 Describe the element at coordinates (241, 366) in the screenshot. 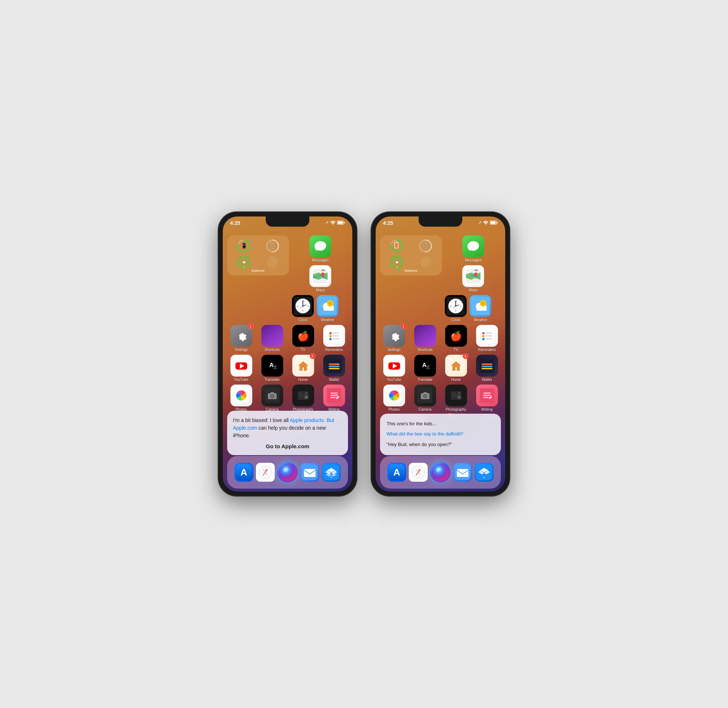

I see `youtube-icon-left` at that location.